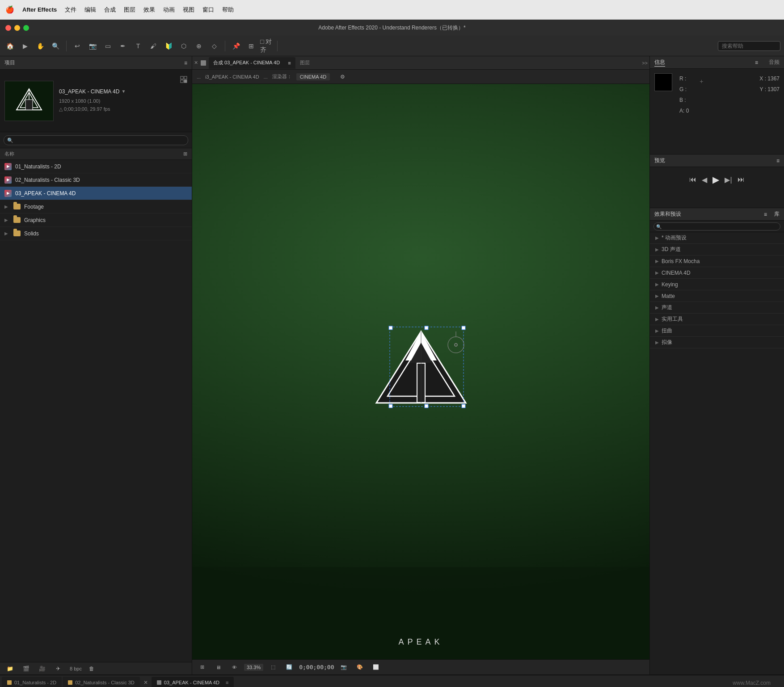 This screenshot has height=687, width=784. What do you see at coordinates (96, 140) in the screenshot?
I see `project-search-input` at bounding box center [96, 140].